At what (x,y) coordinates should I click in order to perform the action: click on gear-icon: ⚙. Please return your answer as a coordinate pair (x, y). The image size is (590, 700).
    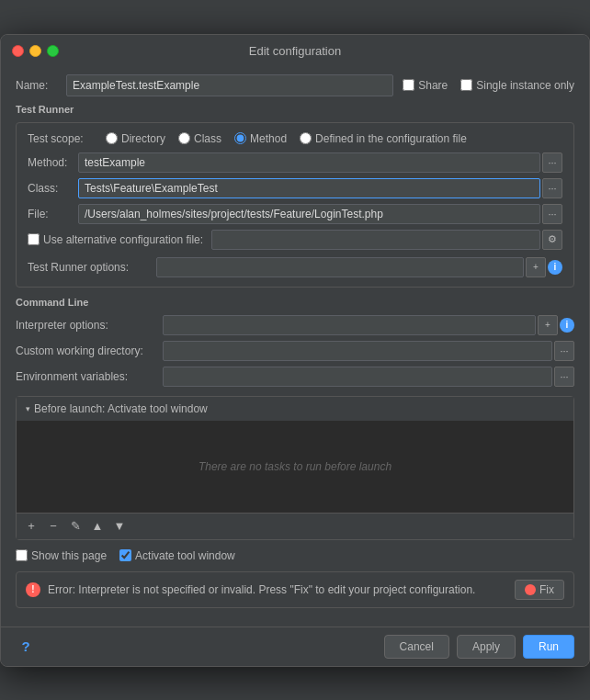
    Looking at the image, I should click on (552, 239).